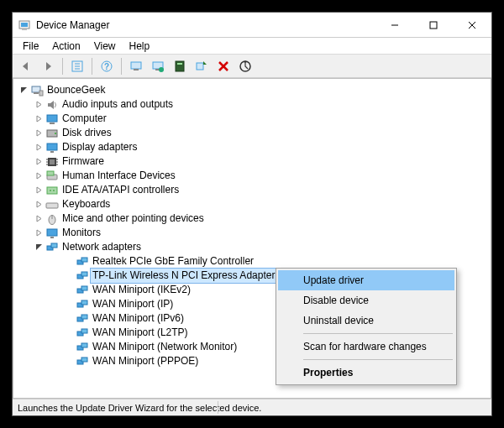 The image size is (504, 428). Describe the element at coordinates (158, 66) in the screenshot. I see `uninstall-button` at that location.